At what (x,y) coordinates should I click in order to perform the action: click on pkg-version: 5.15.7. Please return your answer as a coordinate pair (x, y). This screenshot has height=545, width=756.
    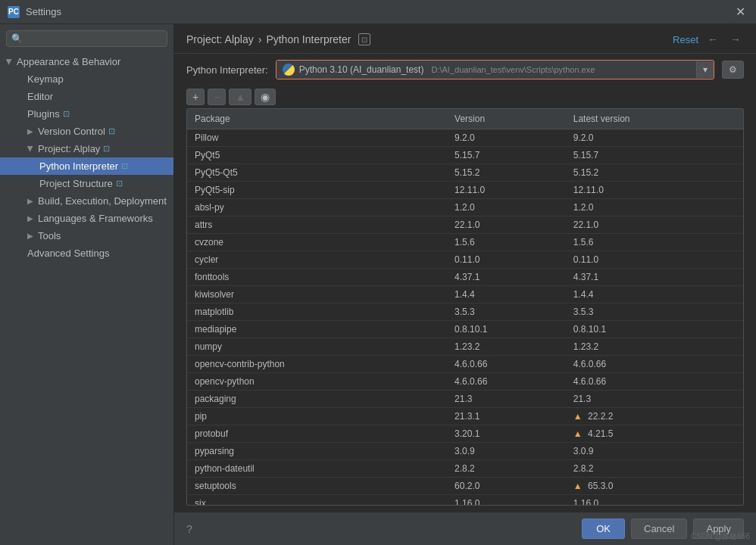
    Looking at the image, I should click on (506, 156).